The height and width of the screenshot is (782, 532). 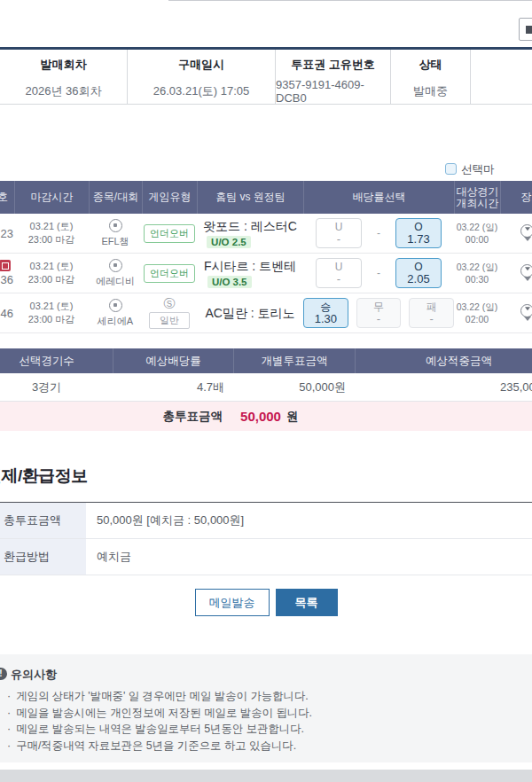 What do you see at coordinates (169, 321) in the screenshot?
I see `game-type-badge: 일반` at bounding box center [169, 321].